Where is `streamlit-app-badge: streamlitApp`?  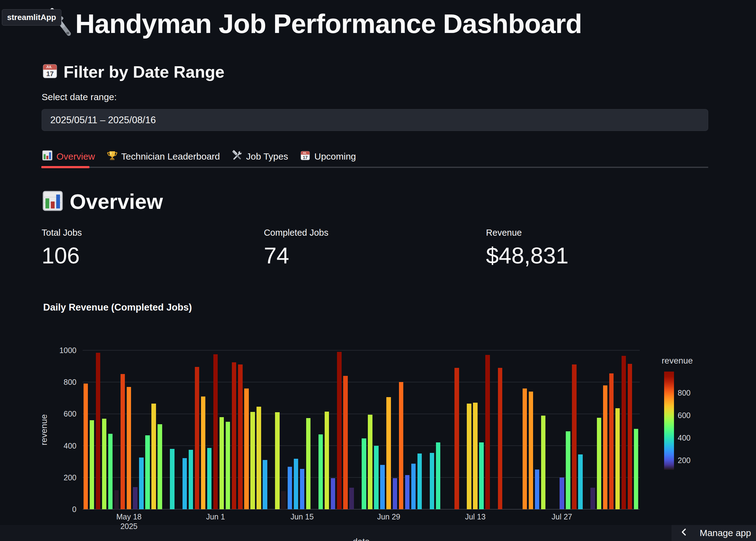
streamlit-app-badge: streamlitApp is located at coordinates (32, 17).